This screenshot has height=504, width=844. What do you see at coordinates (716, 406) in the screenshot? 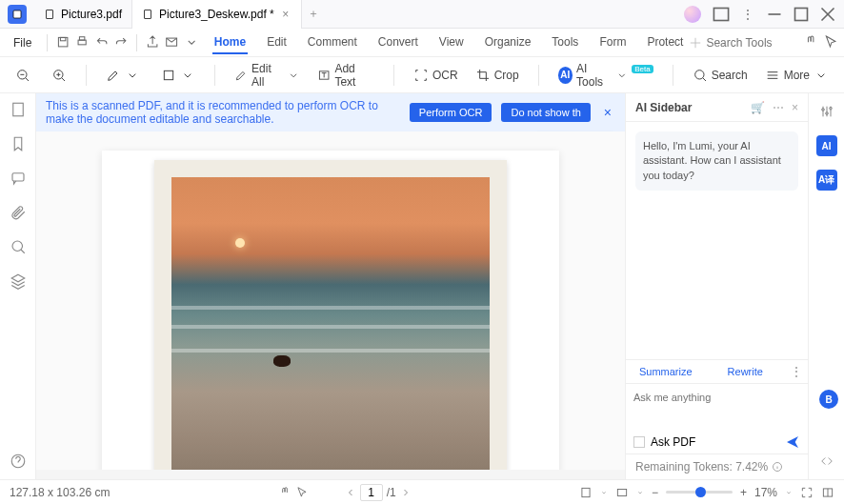
I see `ask-input` at bounding box center [716, 406].